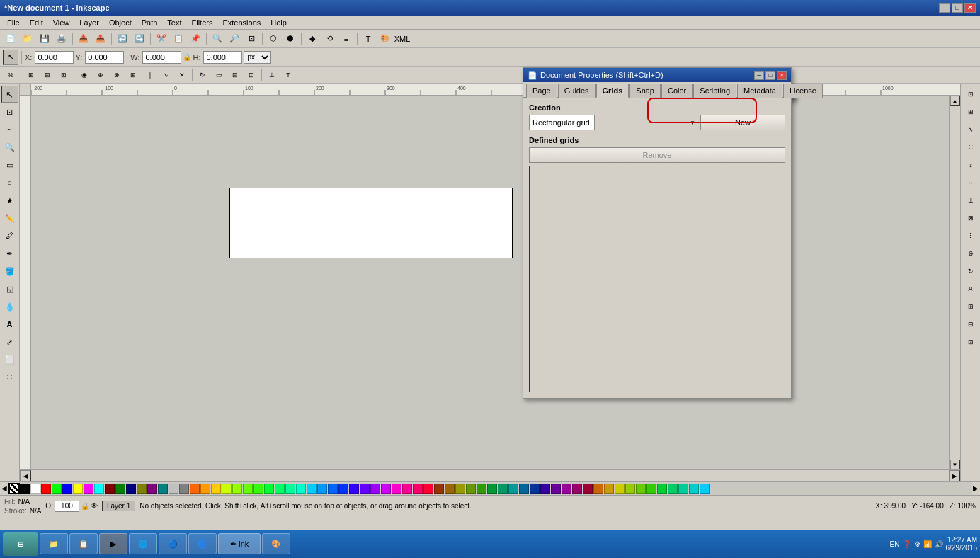  What do you see at coordinates (10, 183) in the screenshot?
I see `circle-tool: ○` at bounding box center [10, 183].